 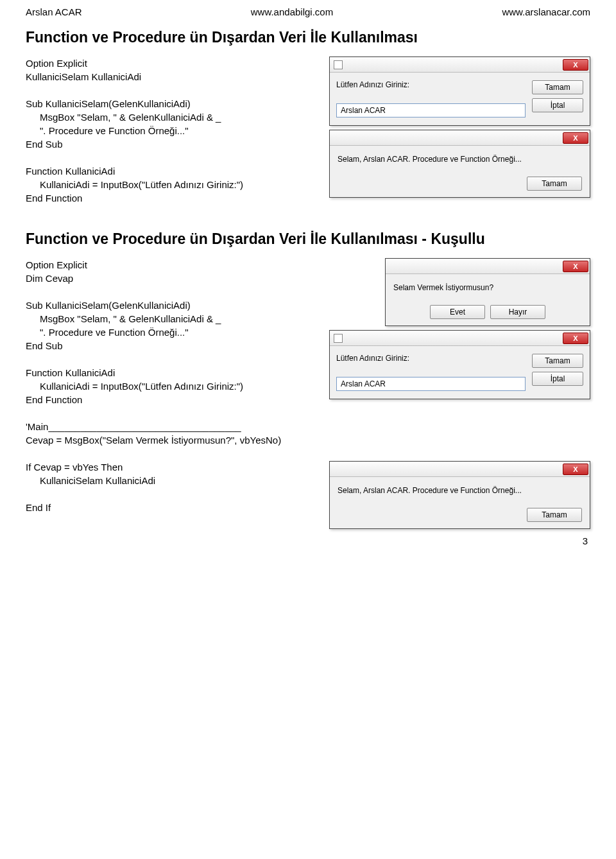 What do you see at coordinates (308, 541) in the screenshot?
I see `page-number: 3` at bounding box center [308, 541].